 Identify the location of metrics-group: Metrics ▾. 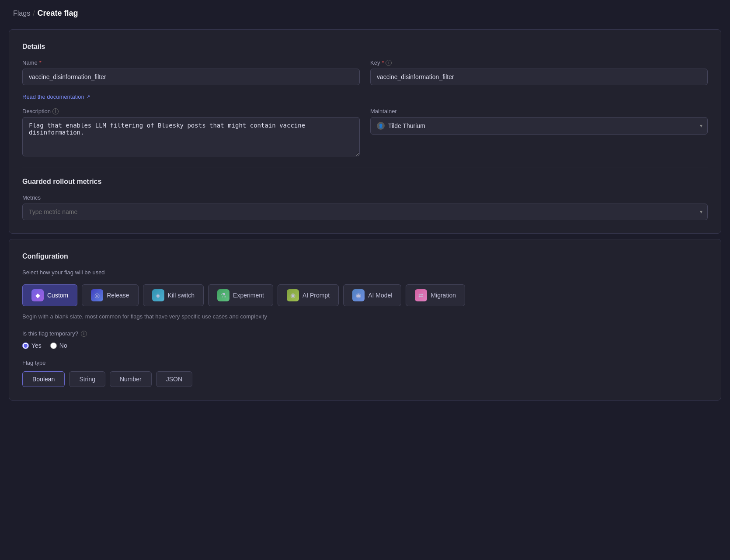
(365, 207).